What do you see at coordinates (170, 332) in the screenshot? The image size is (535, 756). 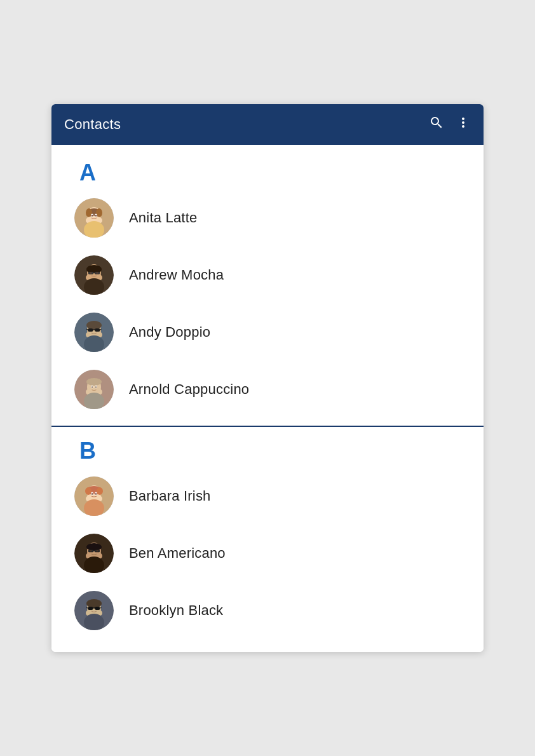 I see `contact-name-andy-doppio: Andy Doppio` at bounding box center [170, 332].